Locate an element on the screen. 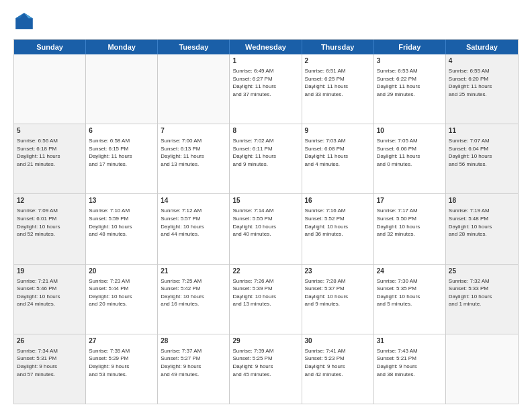 The width and height of the screenshot is (532, 411). day-number: 6 is located at coordinates (122, 131).